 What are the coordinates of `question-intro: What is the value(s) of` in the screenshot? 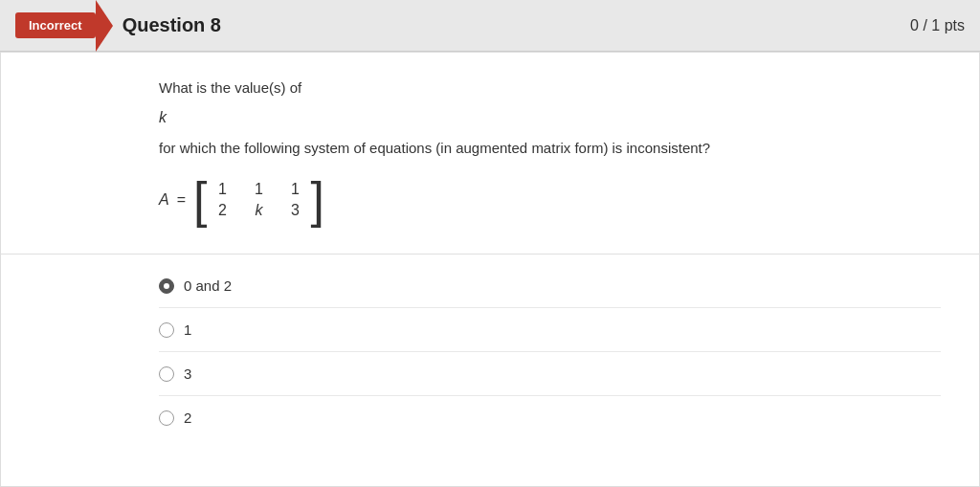 It's located at (549, 88).